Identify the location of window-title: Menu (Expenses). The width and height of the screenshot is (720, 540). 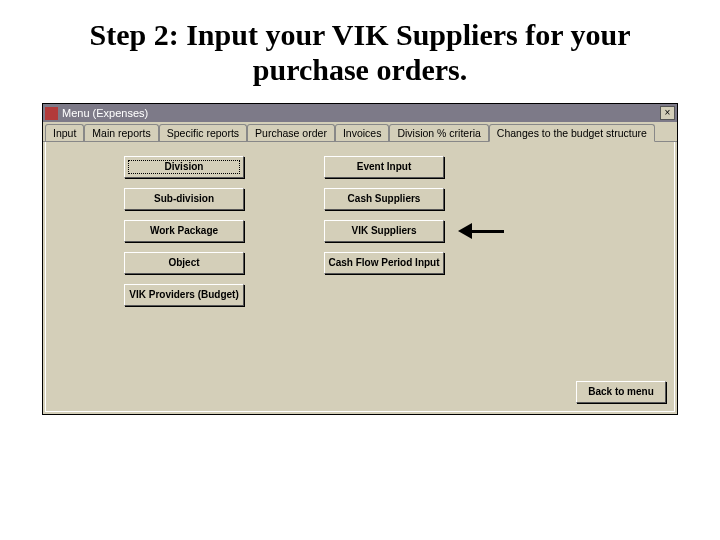
(361, 113).